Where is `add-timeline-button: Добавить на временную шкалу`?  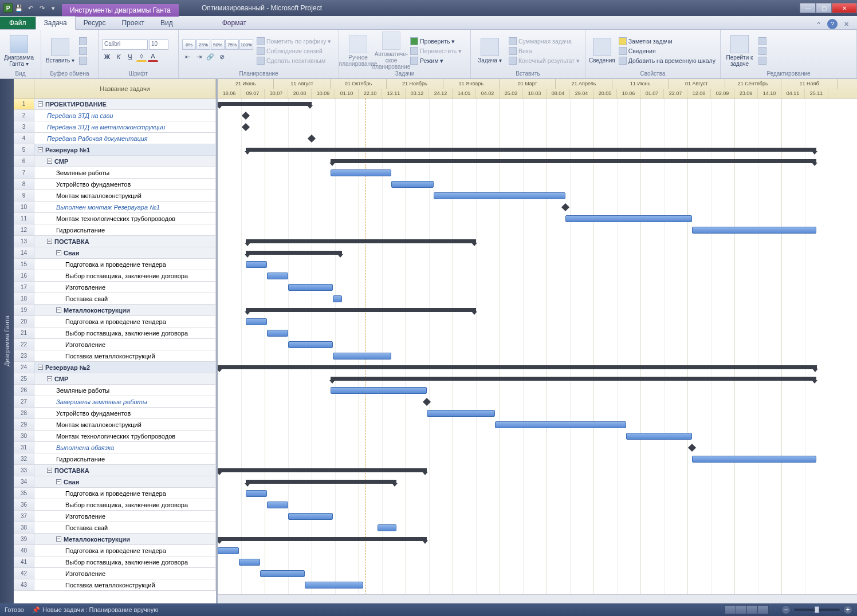
add-timeline-button: Добавить на временную шкалу is located at coordinates (667, 61).